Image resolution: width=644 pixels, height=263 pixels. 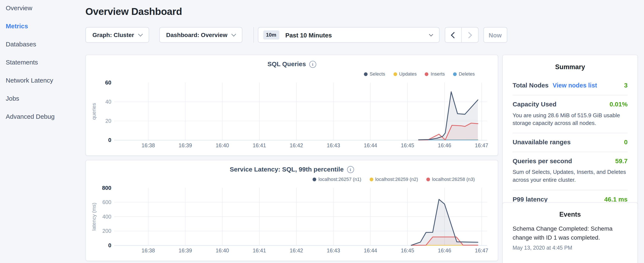 What do you see at coordinates (570, 237) in the screenshot?
I see `event-list-item: Schema Change Completed: Schema change w…` at bounding box center [570, 237].